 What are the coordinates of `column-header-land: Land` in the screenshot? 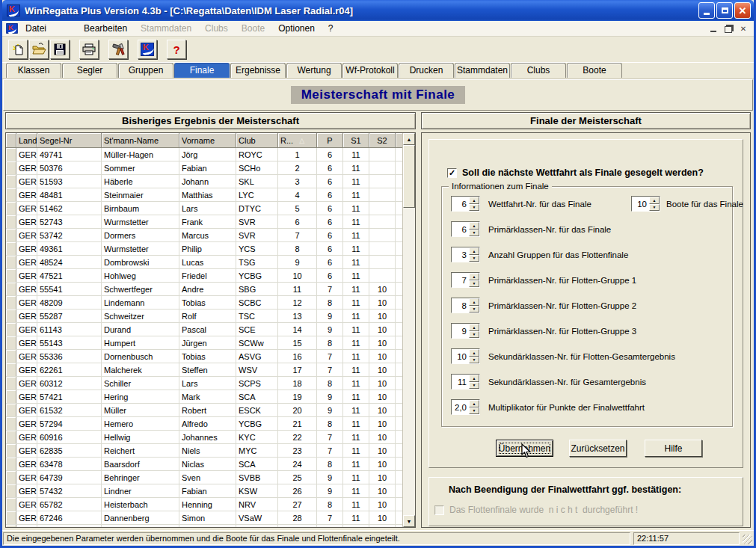 It's located at (27, 141).